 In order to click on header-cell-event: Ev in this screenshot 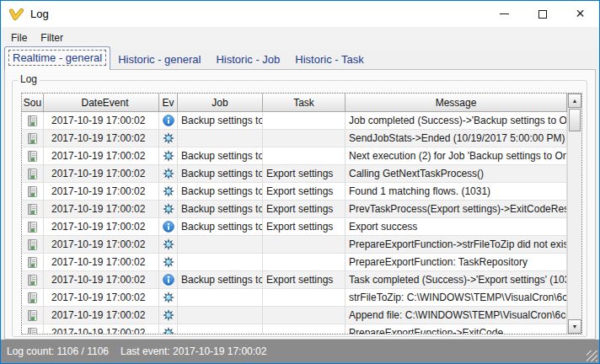, I will do `click(169, 103)`.